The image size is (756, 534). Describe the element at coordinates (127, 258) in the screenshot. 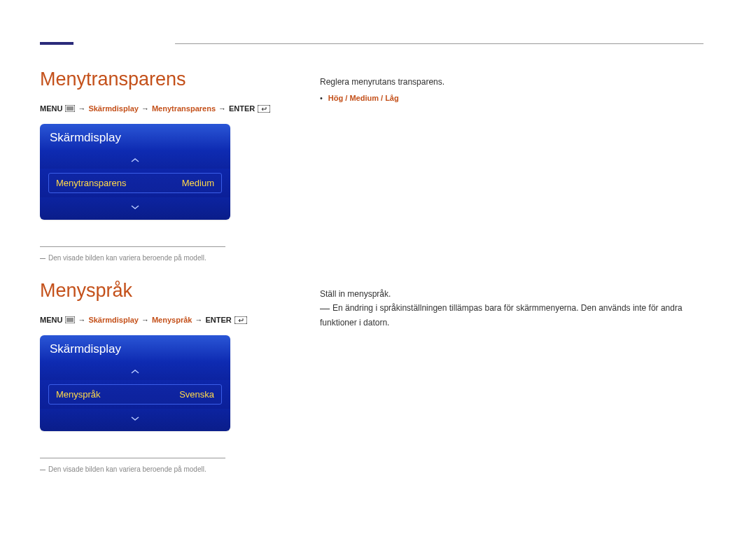

I see `note-content-1: Den visade bilden kan variera beroende p…` at that location.